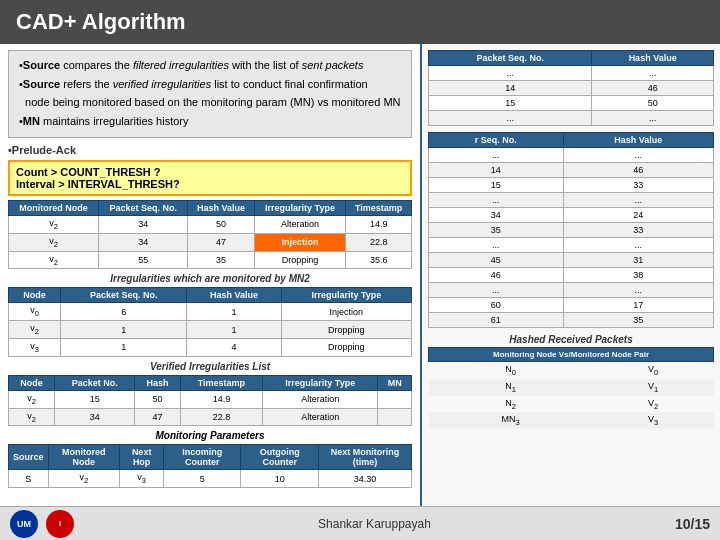 The height and width of the screenshot is (540, 720). I want to click on page-header: CAD+ Algorithm, so click(360, 22).